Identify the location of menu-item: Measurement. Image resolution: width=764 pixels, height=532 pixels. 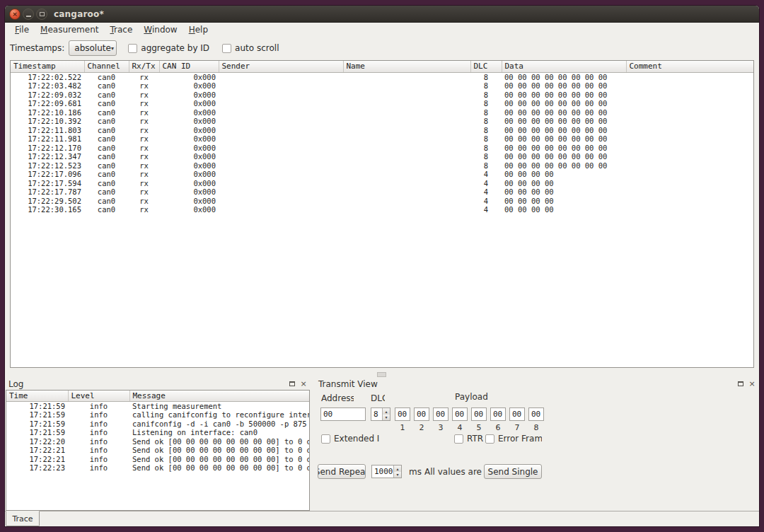
(69, 30).